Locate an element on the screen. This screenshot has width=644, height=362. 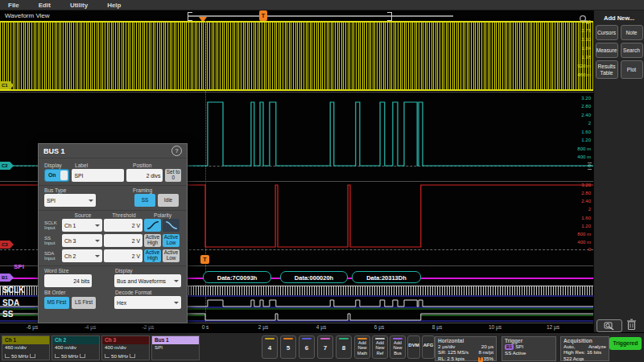
afg-button: AFG is located at coordinates (428, 348).